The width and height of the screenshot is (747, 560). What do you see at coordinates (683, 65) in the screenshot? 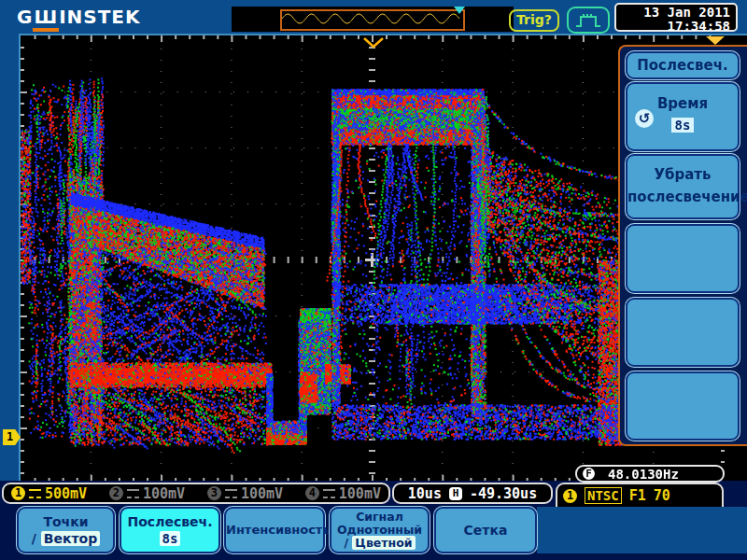
I see `menu-title-persistence: Послесвеч.` at bounding box center [683, 65].